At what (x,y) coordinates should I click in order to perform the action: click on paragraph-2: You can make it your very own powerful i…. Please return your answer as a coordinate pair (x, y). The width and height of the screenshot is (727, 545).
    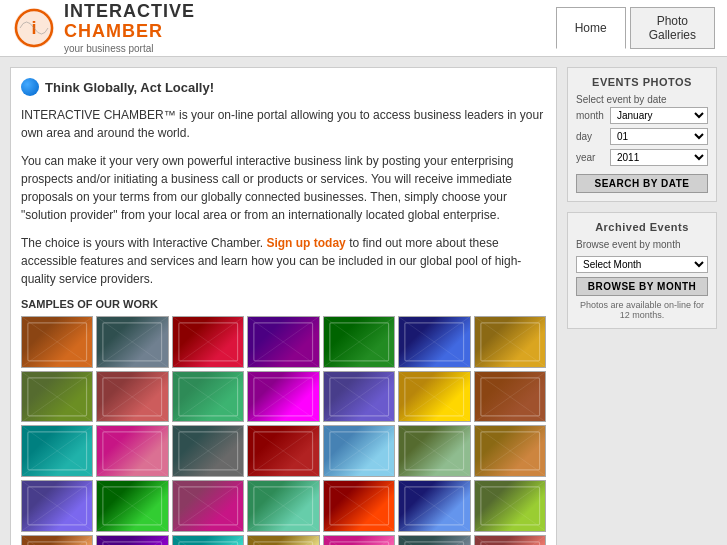
    Looking at the image, I should click on (284, 188).